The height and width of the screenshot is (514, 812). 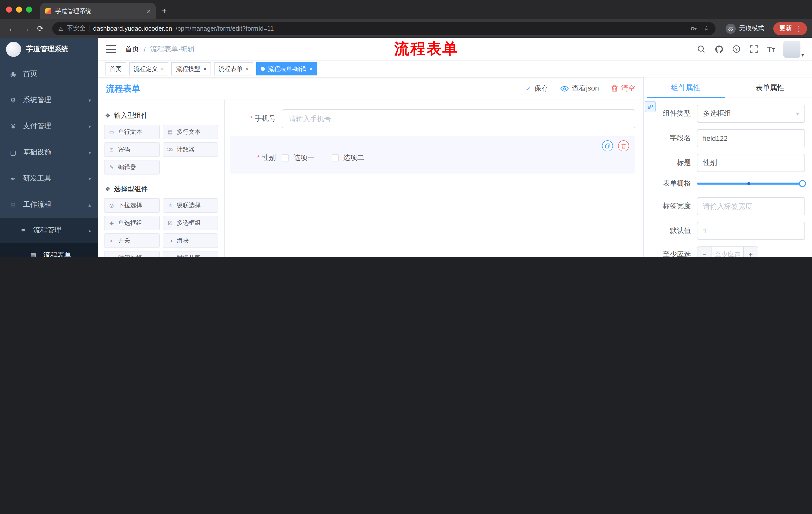 I want to click on breadcrumb-current: 流程表单-编辑, so click(x=173, y=49).